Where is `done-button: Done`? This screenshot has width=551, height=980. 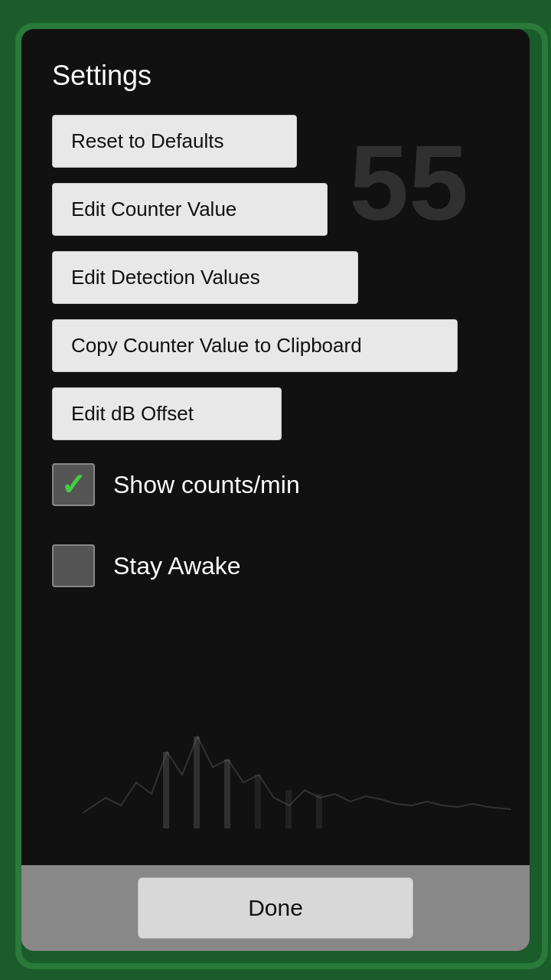 done-button: Done is located at coordinates (276, 908).